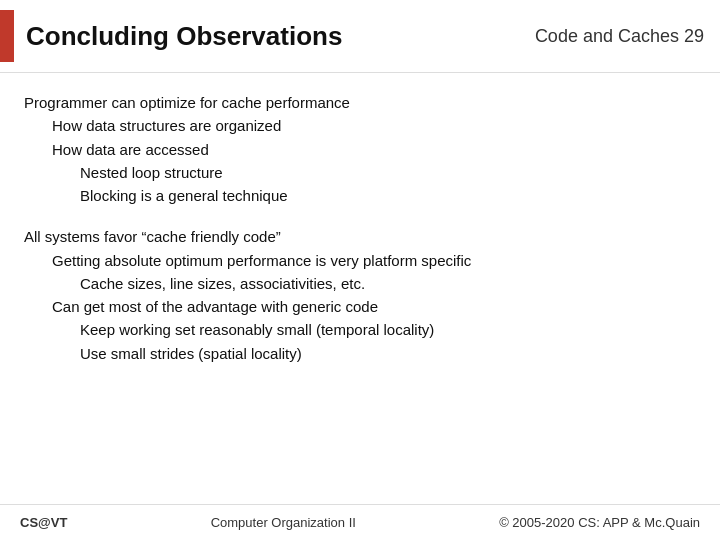 Image resolution: width=720 pixels, height=540 pixels. What do you see at coordinates (360, 330) in the screenshot?
I see `section2-line5: Keep working set reasonably small (tempo…` at bounding box center [360, 330].